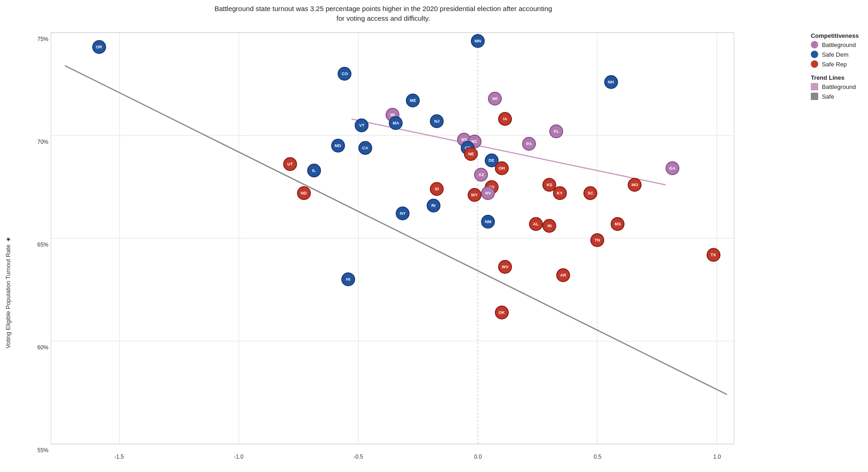  What do you see at coordinates (345, 74) in the screenshot?
I see `dot-co: CO` at bounding box center [345, 74].